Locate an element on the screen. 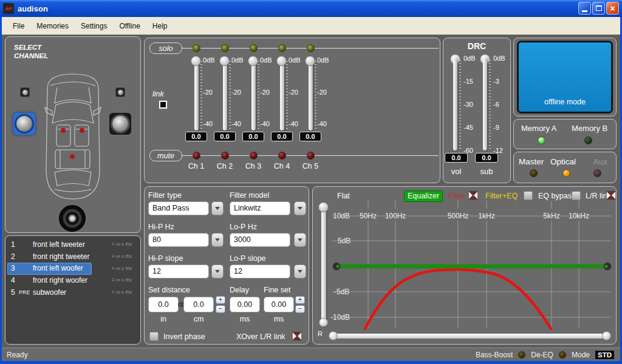 Image resolution: width=622 pixels, height=364 pixels. fine-set-field: 0.00 is located at coordinates (279, 305).